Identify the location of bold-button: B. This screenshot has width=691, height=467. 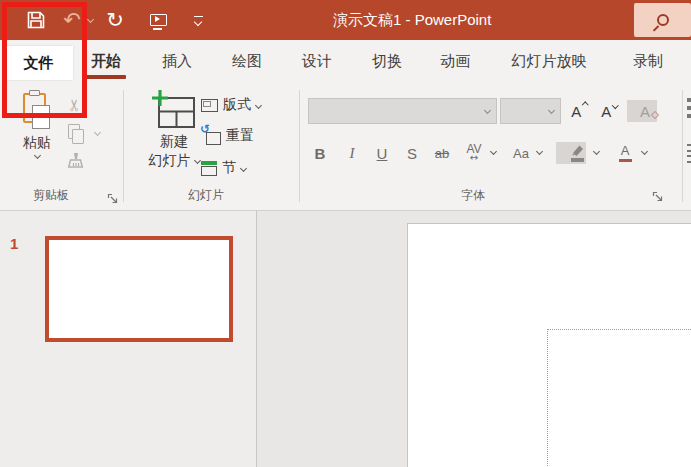
(320, 153).